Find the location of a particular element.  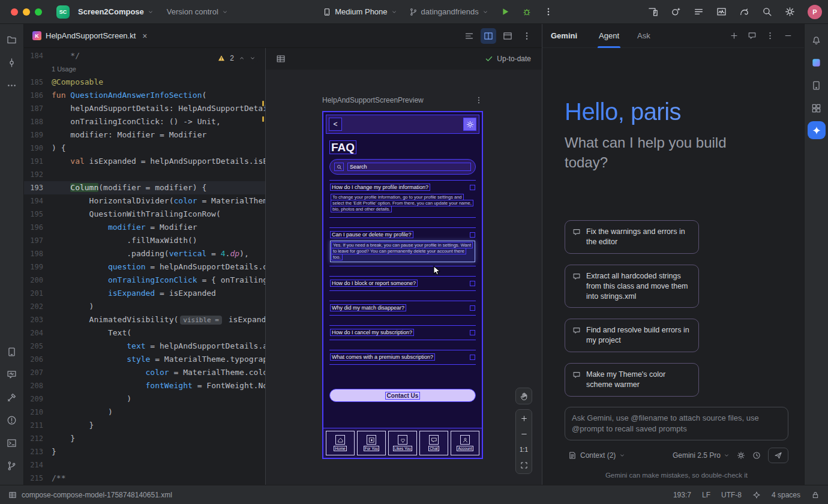

code-line: 185@Composable is located at coordinates (145, 82).